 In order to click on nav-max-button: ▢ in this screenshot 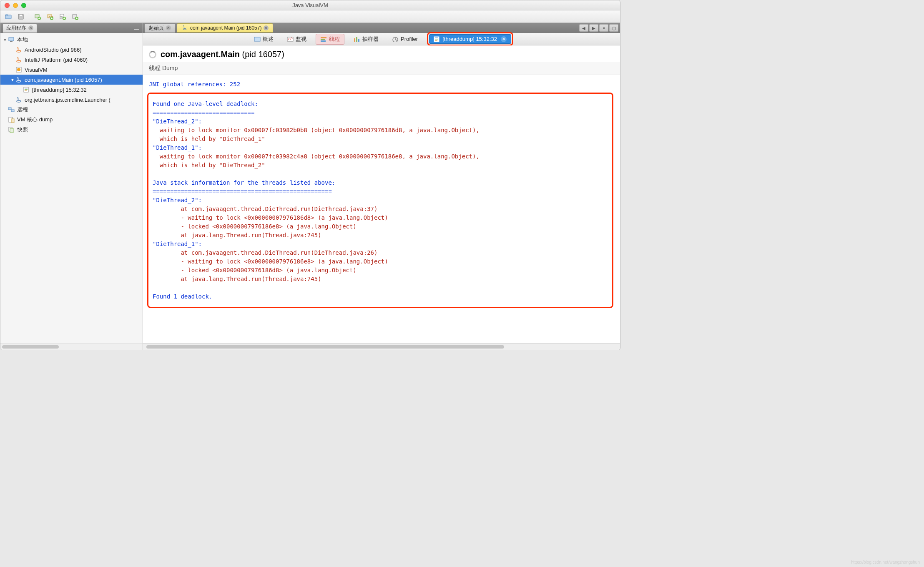, I will do `click(614, 28)`.